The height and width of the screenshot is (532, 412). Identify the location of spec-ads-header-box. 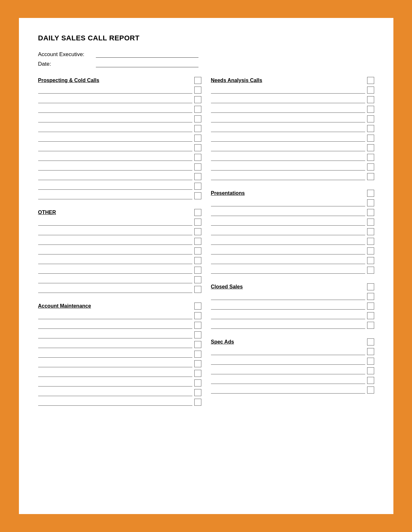
(371, 342).